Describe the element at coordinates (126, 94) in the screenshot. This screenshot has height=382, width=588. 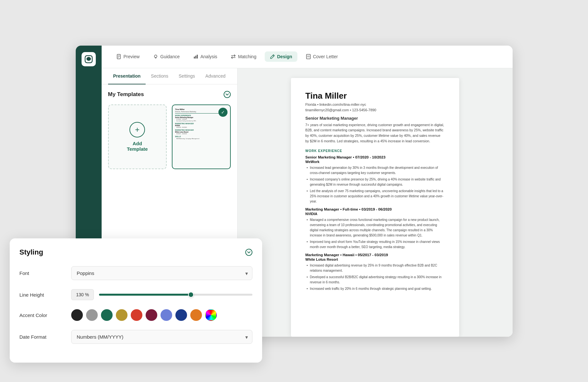
I see `templates-title: My Templates` at that location.